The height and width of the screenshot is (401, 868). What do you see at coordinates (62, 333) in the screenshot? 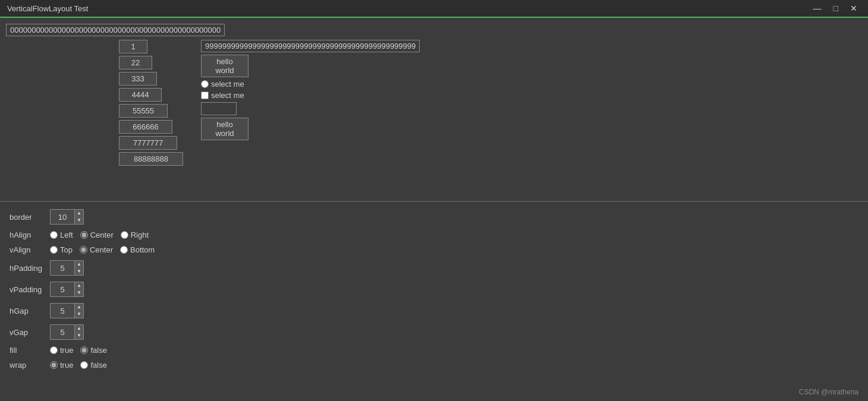
I see `vgap-input` at bounding box center [62, 333].